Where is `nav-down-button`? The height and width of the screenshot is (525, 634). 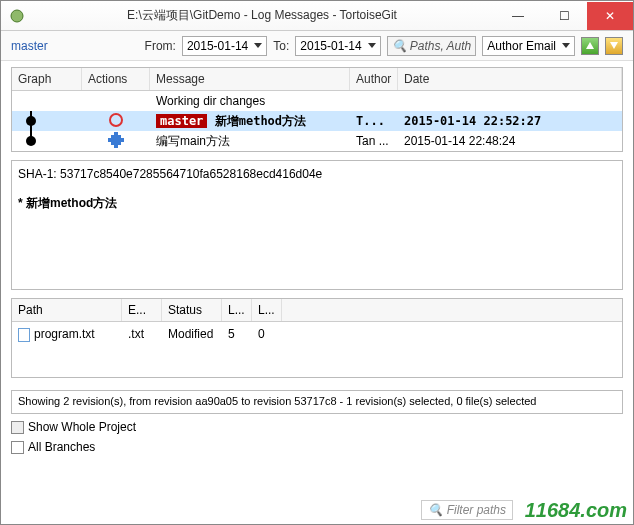
nav-down-button is located at coordinates (614, 46).